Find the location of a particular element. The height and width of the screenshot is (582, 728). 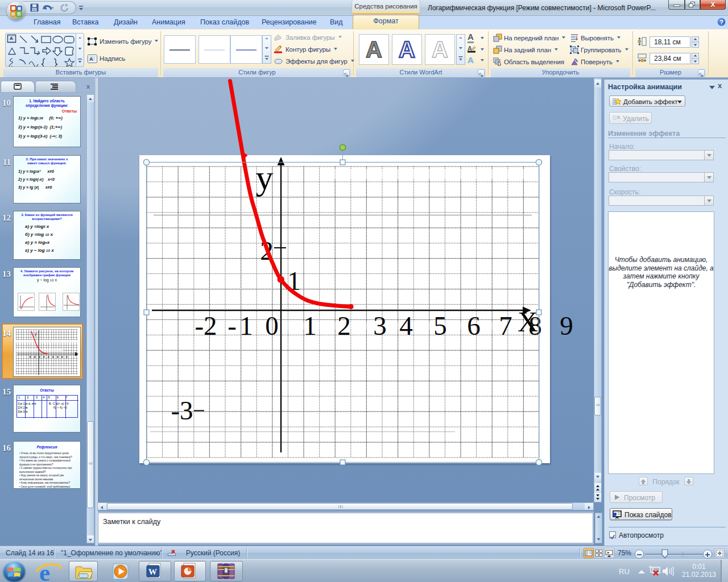

svg-text: 7 is located at coordinates (506, 326).